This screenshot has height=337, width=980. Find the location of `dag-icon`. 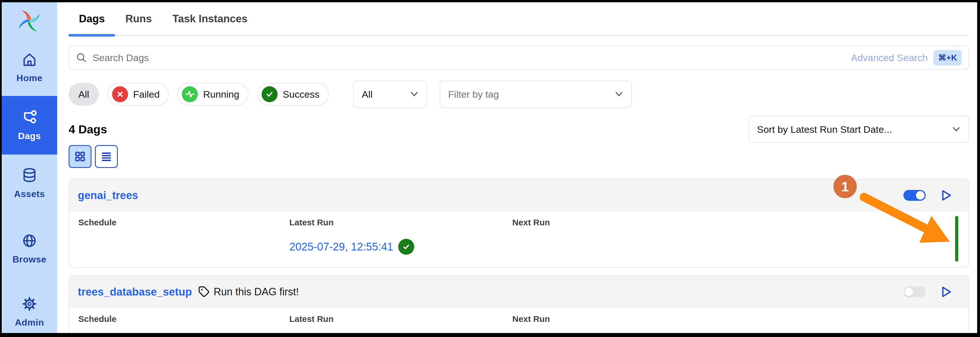

dag-icon is located at coordinates (30, 117).